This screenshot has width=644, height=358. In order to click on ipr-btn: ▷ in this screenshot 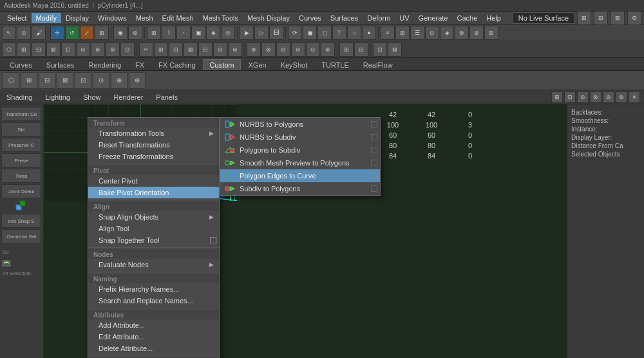, I will do `click(261, 33)`.